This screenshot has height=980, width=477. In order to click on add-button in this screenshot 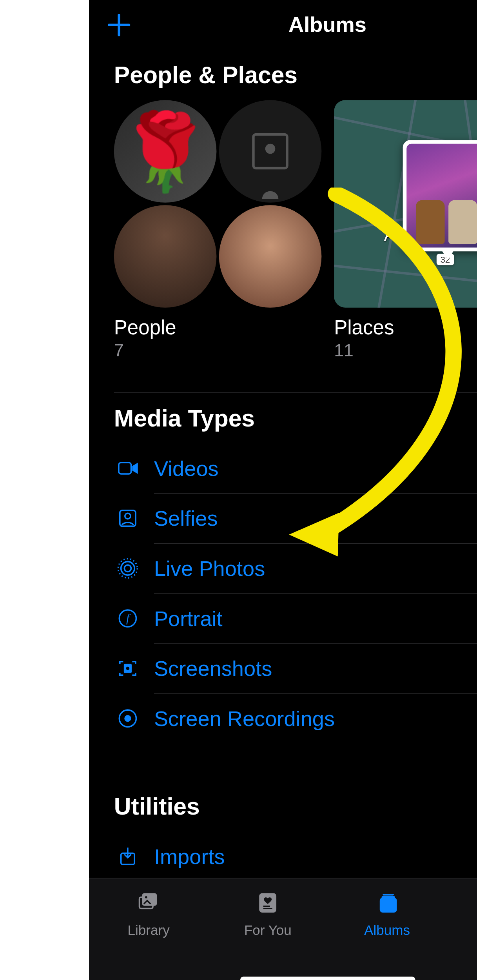, I will do `click(119, 25)`.